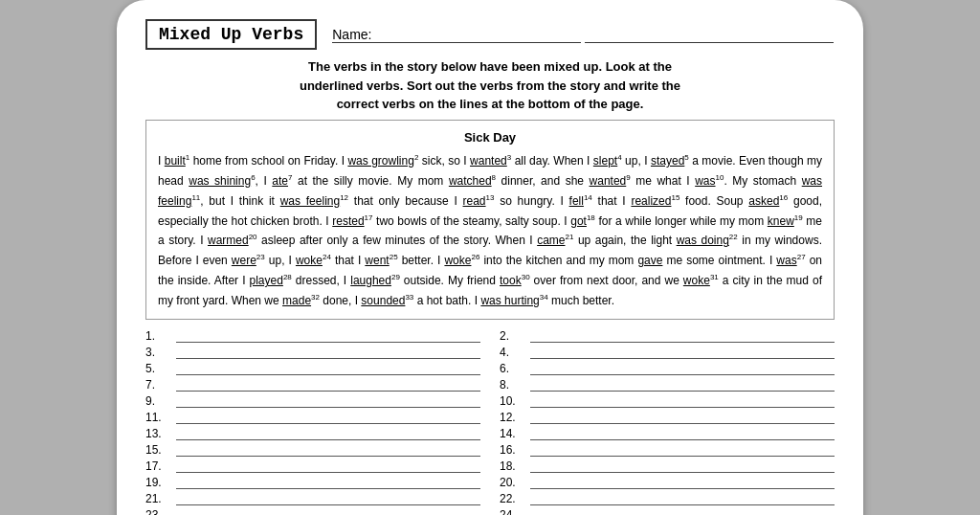  I want to click on answer-row-right: 24., so click(667, 511).